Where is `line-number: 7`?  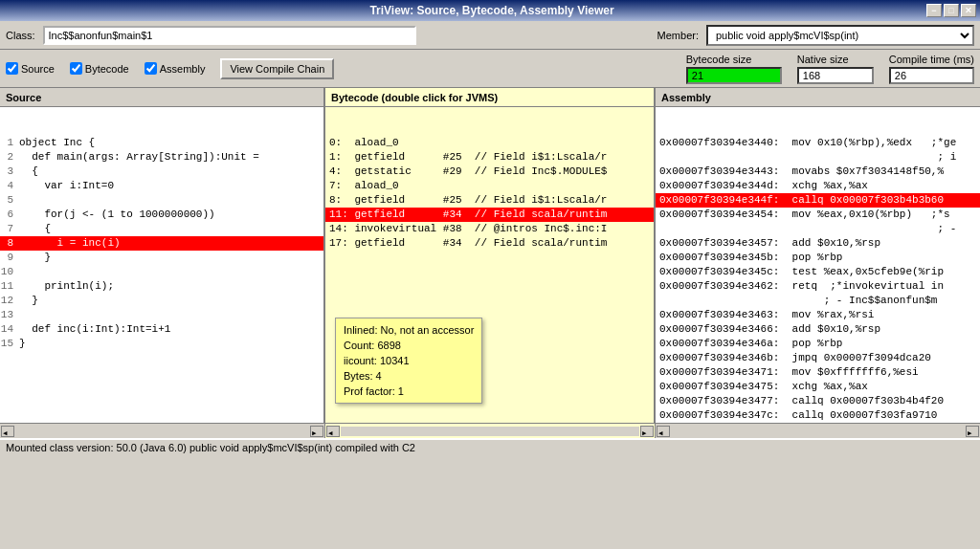
line-number: 7 is located at coordinates (10, 230).